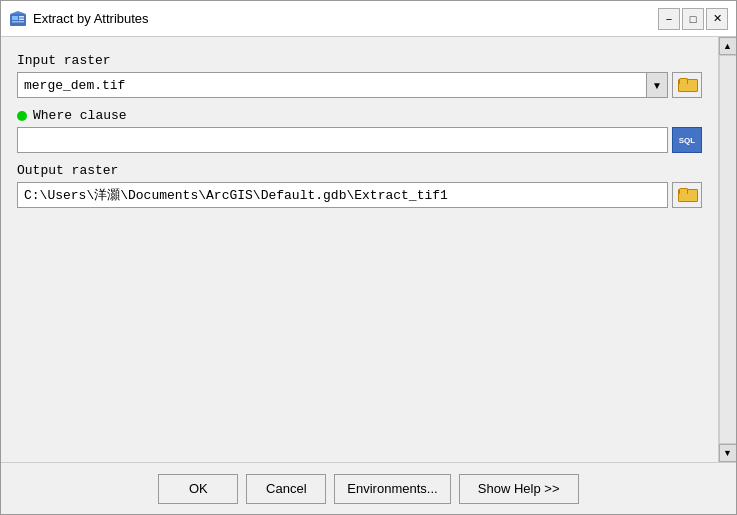  I want to click on where-clause-label: Where clause, so click(80, 116).